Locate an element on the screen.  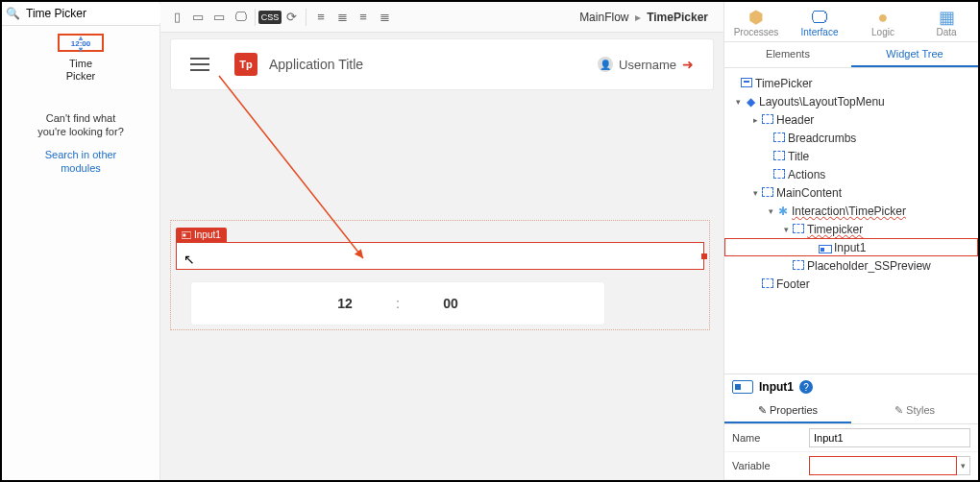
picker-sep: : is located at coordinates (398, 303).